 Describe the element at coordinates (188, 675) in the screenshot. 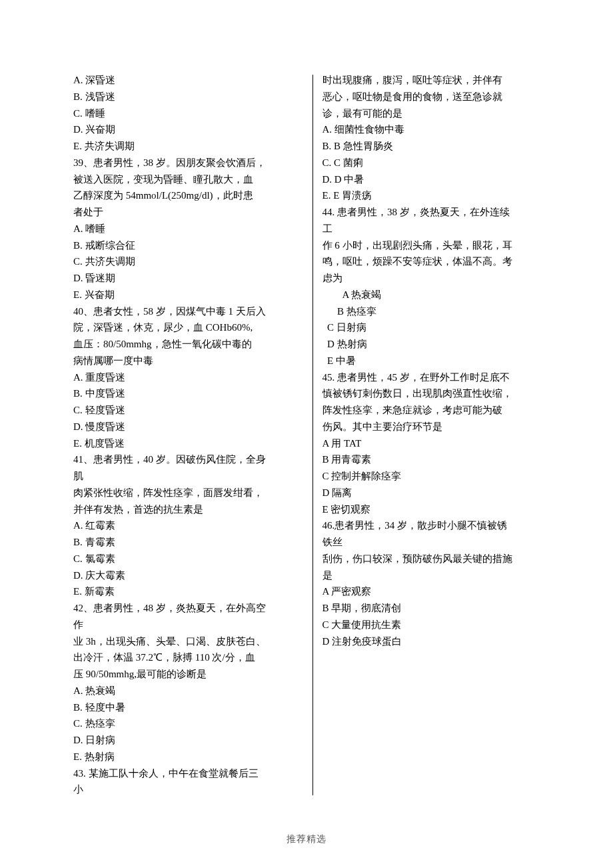

I see `q42-line: 压 90/50mmhg,最可能的诊断是` at that location.